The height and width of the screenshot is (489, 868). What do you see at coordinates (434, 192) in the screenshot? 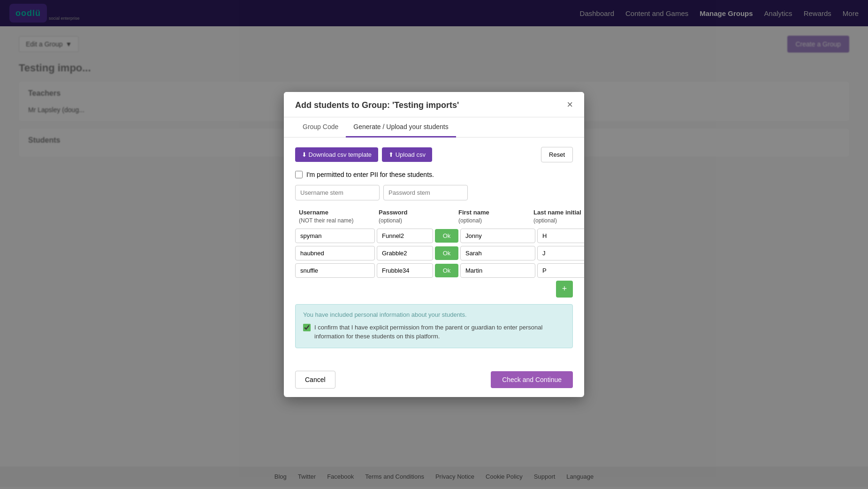
I see `stem-row` at bounding box center [434, 192].